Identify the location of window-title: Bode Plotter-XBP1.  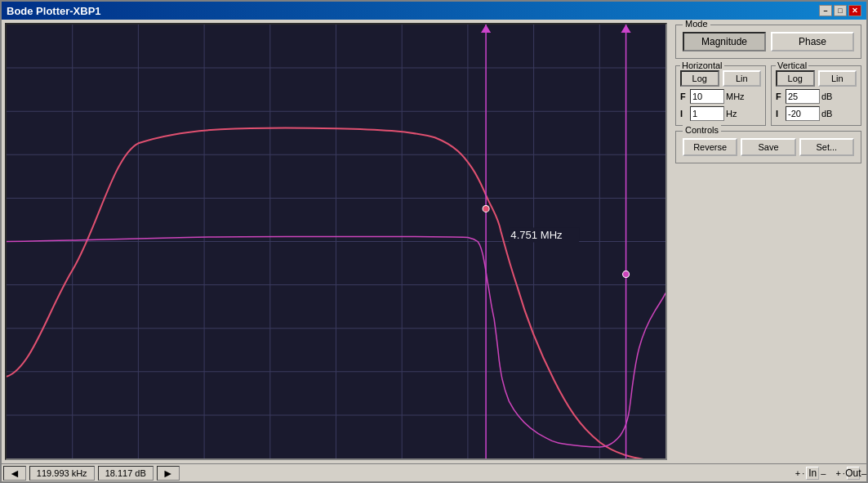
(54, 11).